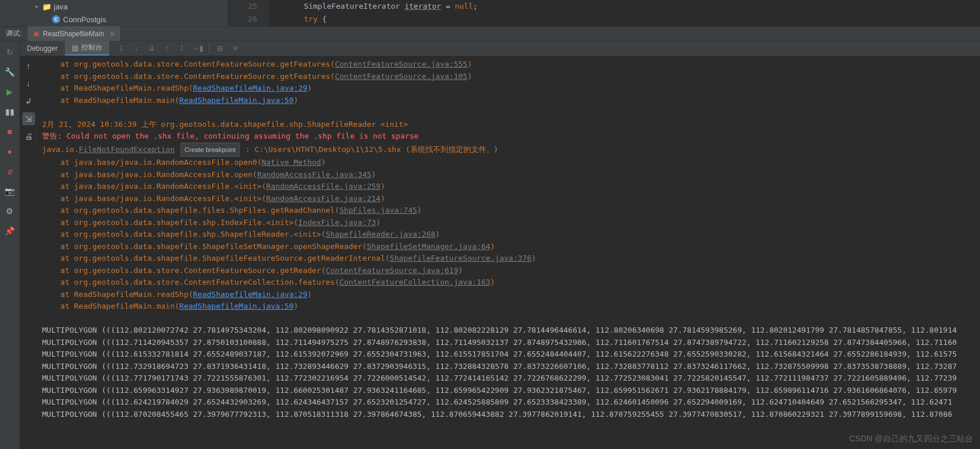  Describe the element at coordinates (500, 49) in the screenshot. I see `debug-tabs-row: Debugger ▤ 控制台 ⤵ ↓ ⇊ ↑ ⤴ →▮ ⊞ ≡` at that location.